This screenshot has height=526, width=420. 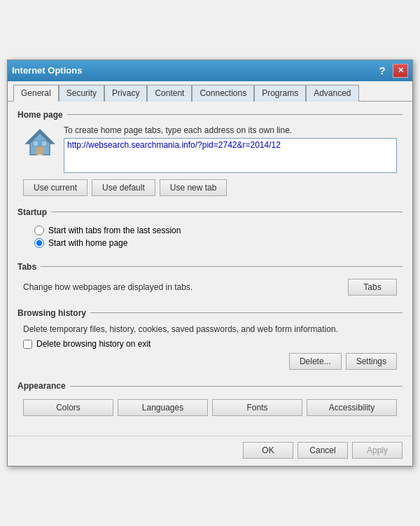 What do you see at coordinates (47, 70) in the screenshot?
I see `window-title: Internet Options` at bounding box center [47, 70].